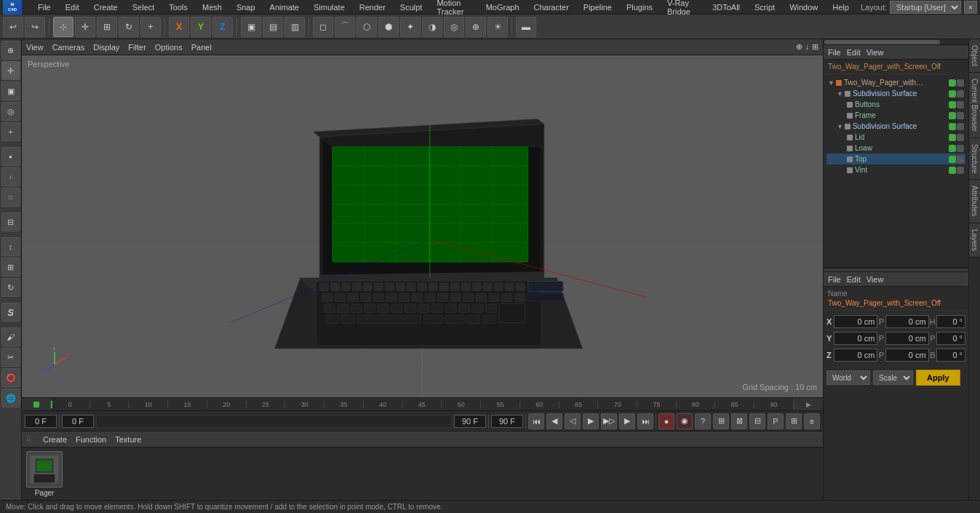 The image size is (980, 513). I want to click on viewport-ctrl-1: ⊕, so click(799, 47).